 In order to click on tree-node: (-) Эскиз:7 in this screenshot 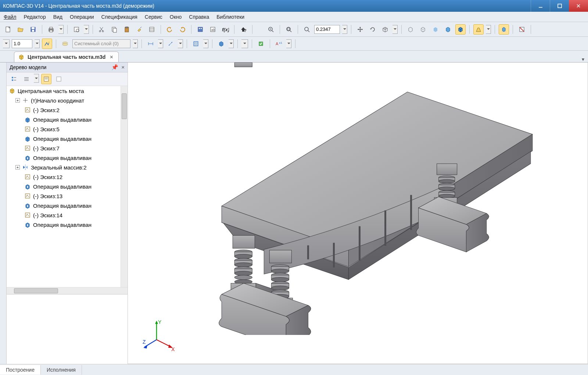, I will do `click(67, 148)`.